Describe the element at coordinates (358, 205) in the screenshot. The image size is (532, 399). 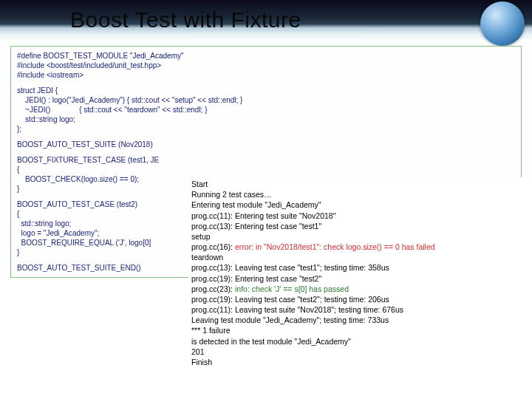
I see `output-line: Entering test module "Jedi_Academy"` at that location.